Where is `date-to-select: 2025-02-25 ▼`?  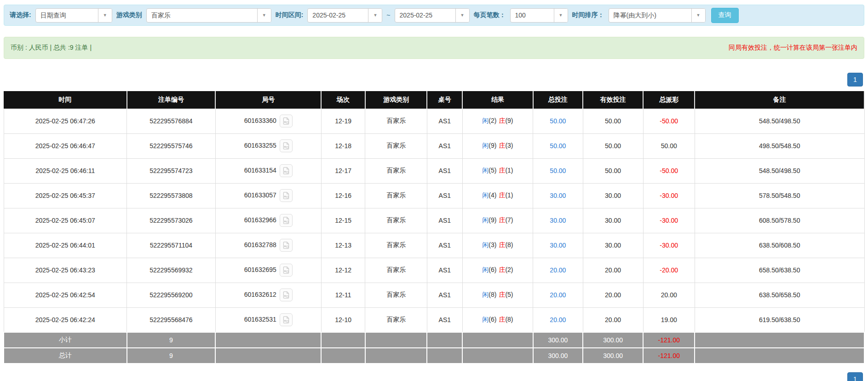 date-to-select: 2025-02-25 ▼ is located at coordinates (432, 16).